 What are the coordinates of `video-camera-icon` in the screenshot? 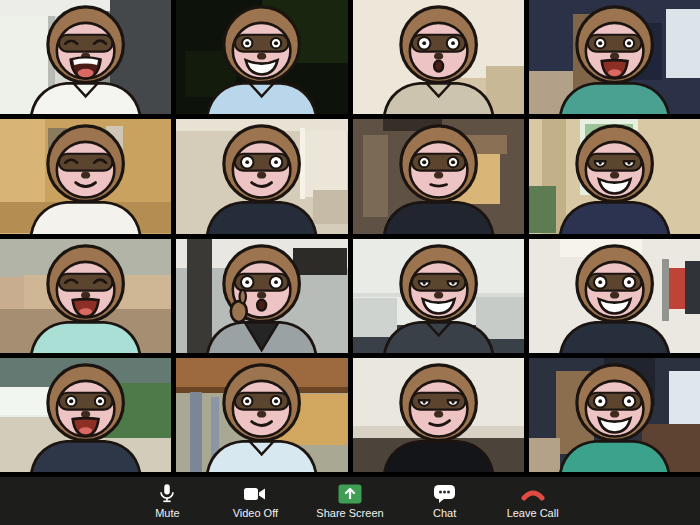 It's located at (255, 494).